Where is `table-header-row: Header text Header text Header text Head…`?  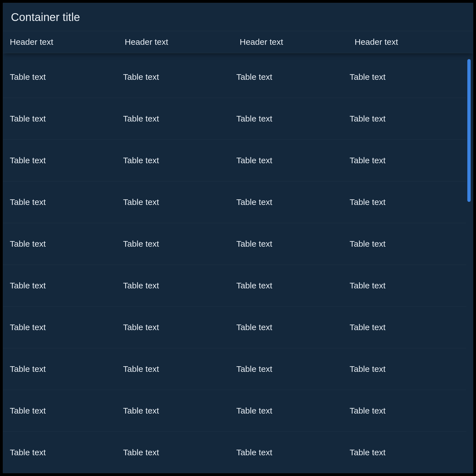
table-header-row: Header text Header text Header text Head… is located at coordinates (238, 42).